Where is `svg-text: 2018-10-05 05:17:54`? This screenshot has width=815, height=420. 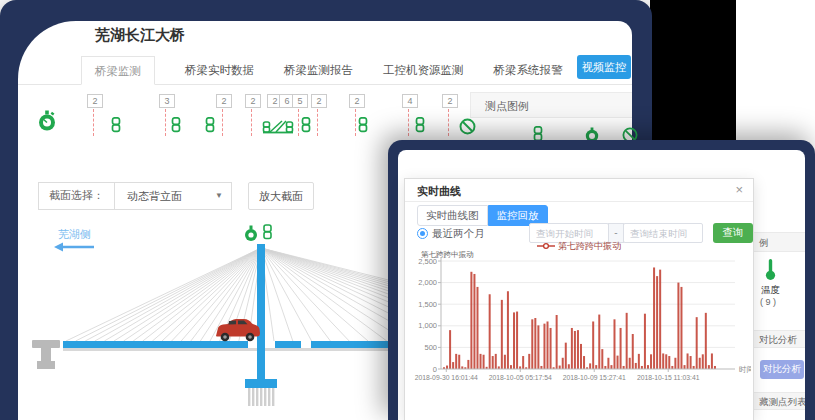
svg-text: 2018-10-05 05:17:54 is located at coordinates (520, 378).